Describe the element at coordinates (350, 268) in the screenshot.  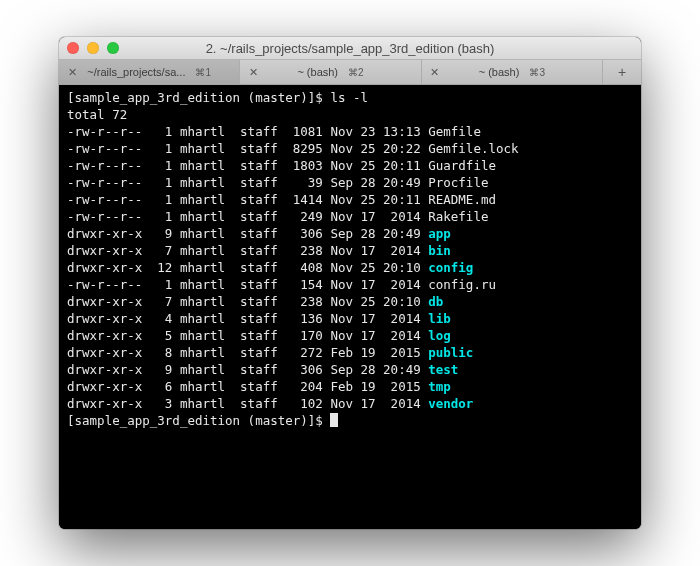
I see `ls-row: drwxr-xr-x 12 mhartl staff 408 Nov 25 20…` at that location.